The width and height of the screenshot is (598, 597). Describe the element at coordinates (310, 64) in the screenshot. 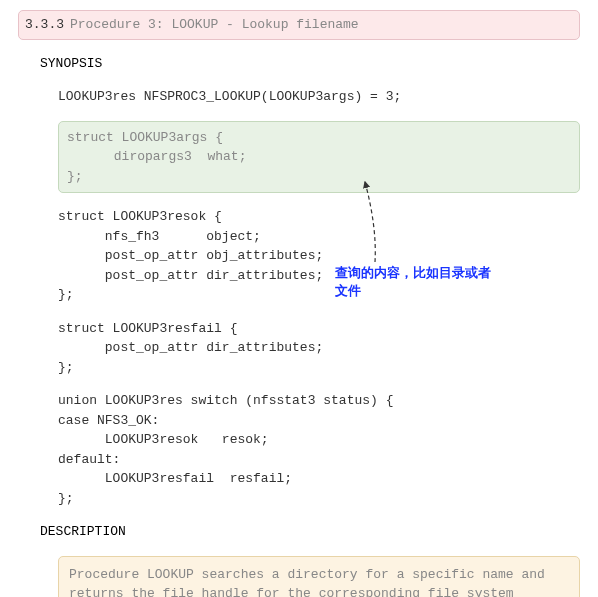

I see `synopsis-heading: SYNOPSIS` at that location.